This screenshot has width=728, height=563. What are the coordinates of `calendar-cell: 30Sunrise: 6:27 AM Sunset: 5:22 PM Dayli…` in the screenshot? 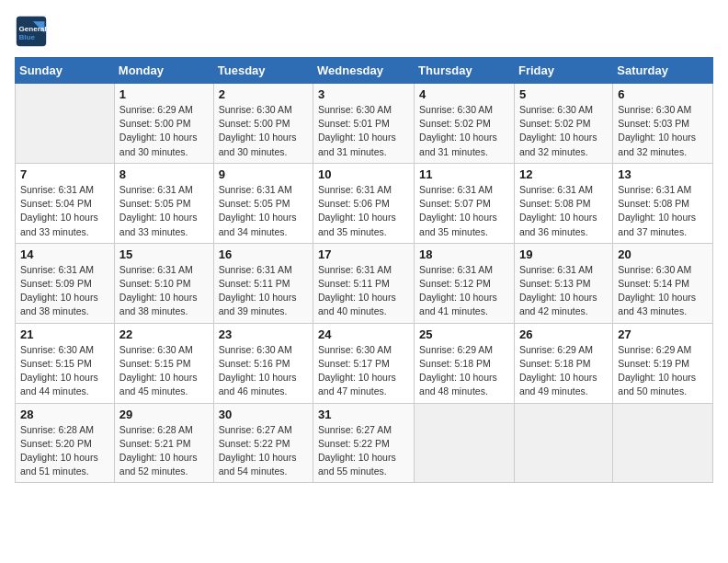 It's located at (263, 443).